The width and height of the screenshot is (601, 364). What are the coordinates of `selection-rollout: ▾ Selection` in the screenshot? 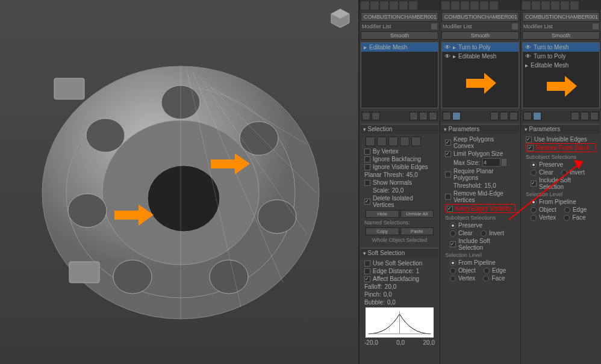 It's located at (400, 129).